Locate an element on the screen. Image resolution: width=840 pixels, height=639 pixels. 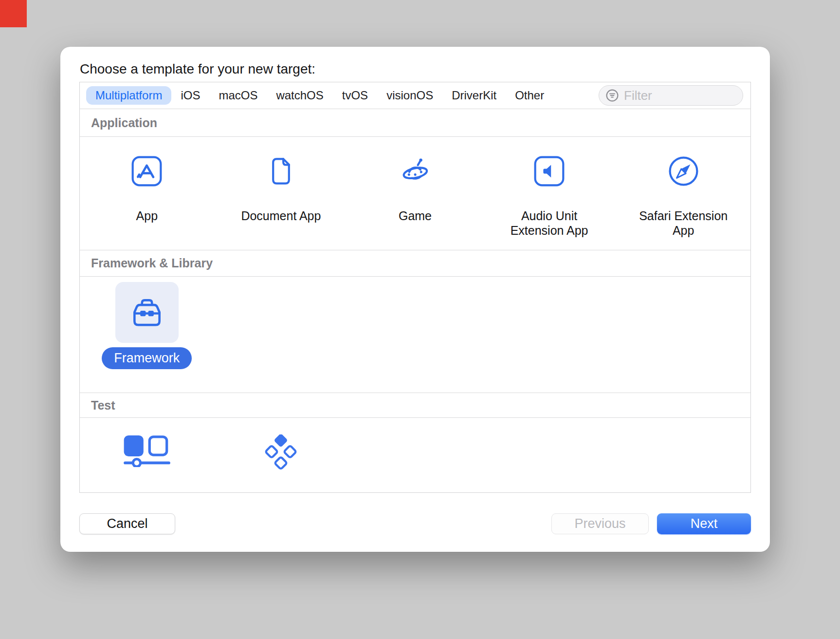
template-item-safari-extension-app: Safari Extension App is located at coordinates (683, 193).